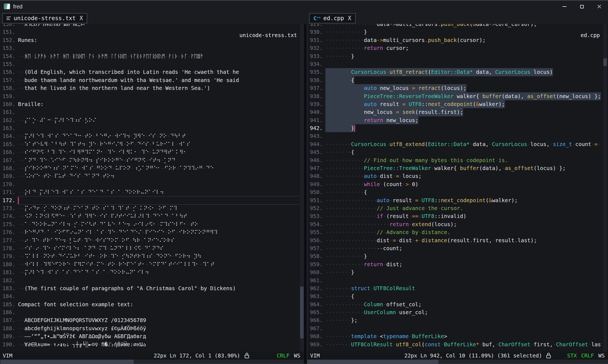 The width and height of the screenshot is (608, 364). Describe the element at coordinates (306, 188) in the screenshot. I see `pane-divider` at that location.